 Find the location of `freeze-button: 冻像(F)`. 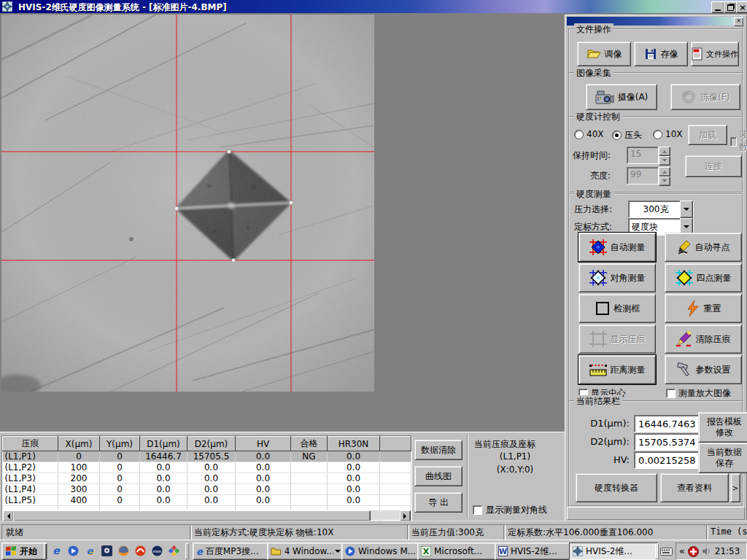

freeze-button: 冻像(F) is located at coordinates (705, 97).